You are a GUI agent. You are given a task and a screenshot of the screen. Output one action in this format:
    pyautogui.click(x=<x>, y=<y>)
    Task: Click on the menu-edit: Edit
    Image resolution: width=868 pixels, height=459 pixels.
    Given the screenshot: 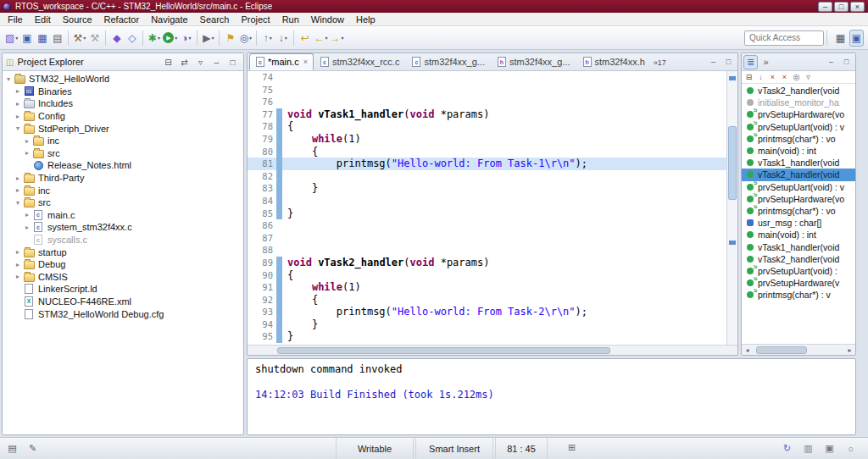 What is the action you would take?
    pyautogui.click(x=42, y=19)
    